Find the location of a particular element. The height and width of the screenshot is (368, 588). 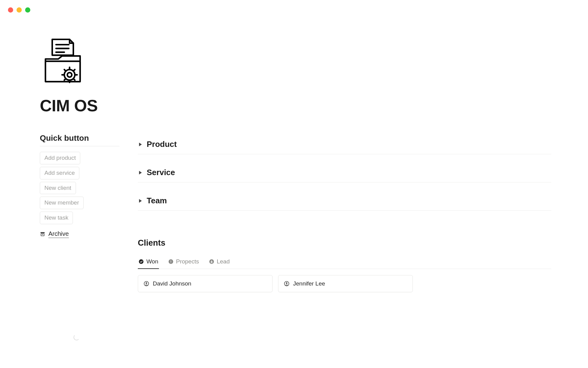

tab-label: Won is located at coordinates (153, 262).